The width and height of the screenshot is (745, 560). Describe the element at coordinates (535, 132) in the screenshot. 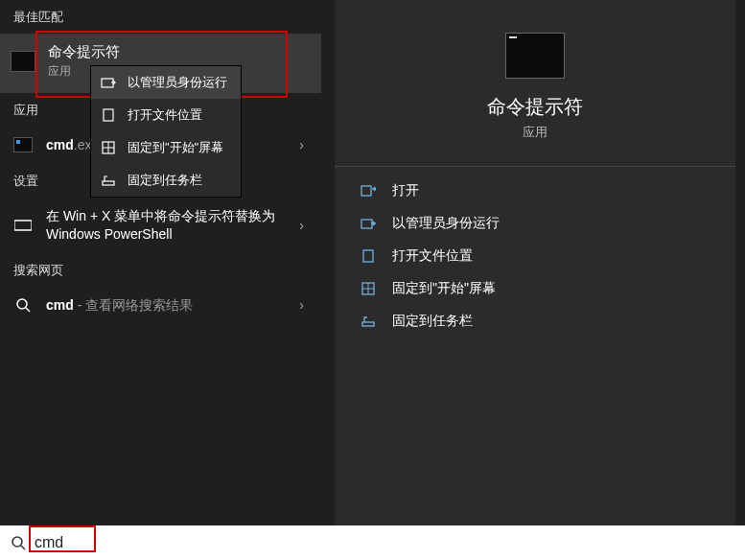

I see `preview-subtitle: 应用` at that location.